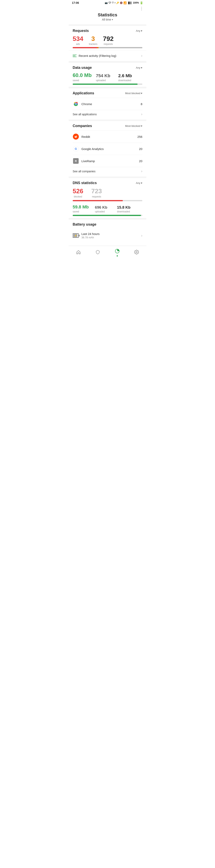 The width and height of the screenshot is (215, 868). I want to click on trackers-bar-segment, so click(98, 48).